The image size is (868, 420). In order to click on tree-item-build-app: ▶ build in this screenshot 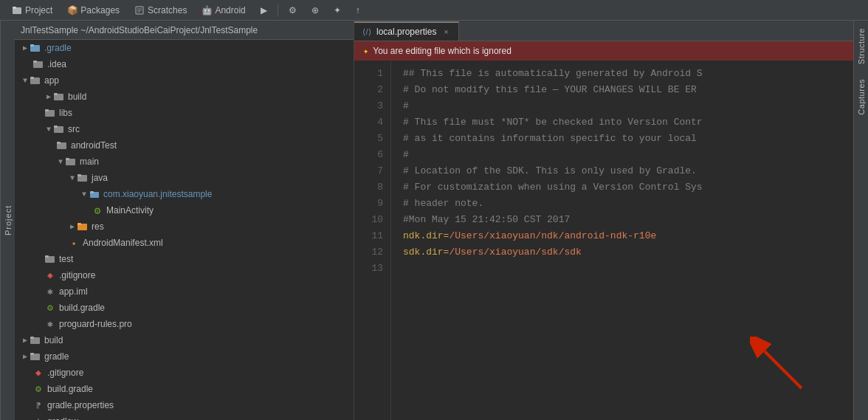, I will do `click(185, 97)`.